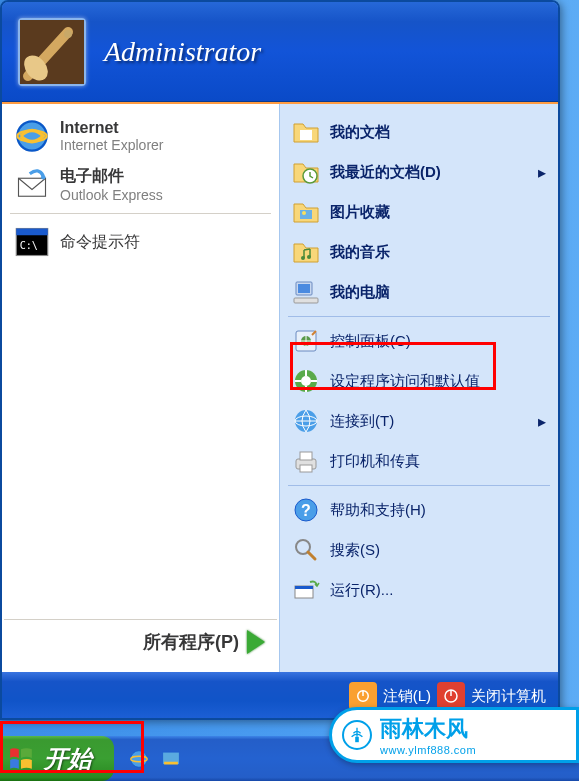 This screenshot has height=781, width=579. Describe the element at coordinates (32, 136) in the screenshot. I see `internet-explorer-icon` at that location.